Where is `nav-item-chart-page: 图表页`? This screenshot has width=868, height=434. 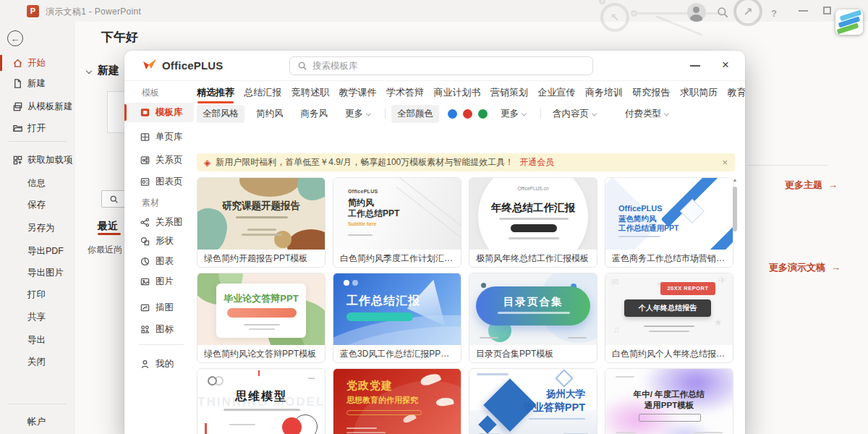 nav-item-chart-page: 图表页 is located at coordinates (159, 182).